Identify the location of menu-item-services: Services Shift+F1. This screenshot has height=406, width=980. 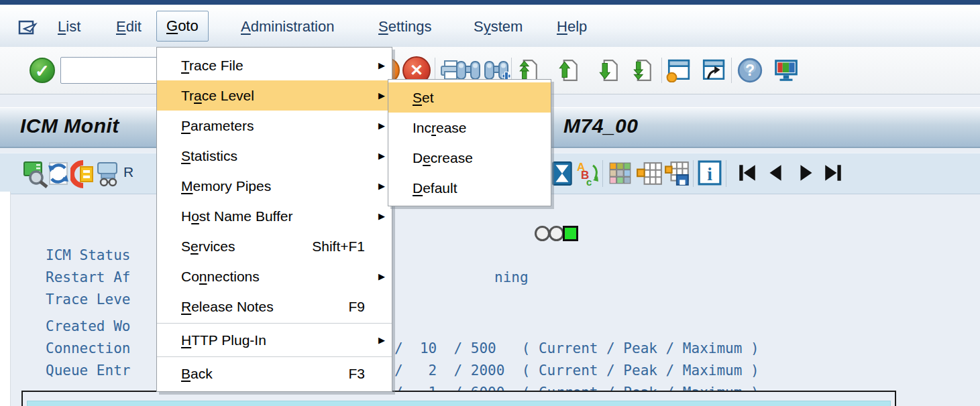
(274, 247).